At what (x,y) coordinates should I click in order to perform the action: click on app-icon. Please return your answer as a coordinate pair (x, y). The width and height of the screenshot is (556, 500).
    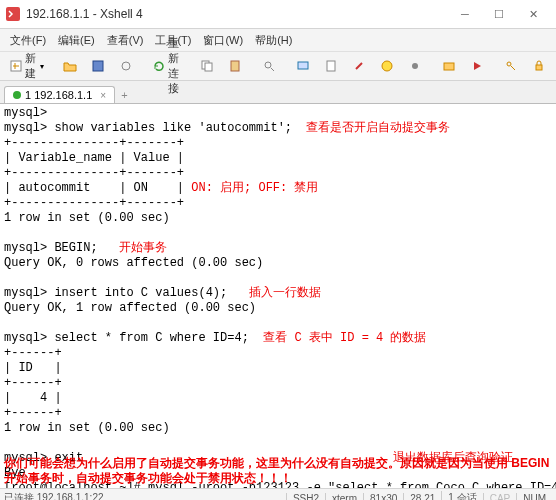
    Looking at the image, I should click on (13, 14).